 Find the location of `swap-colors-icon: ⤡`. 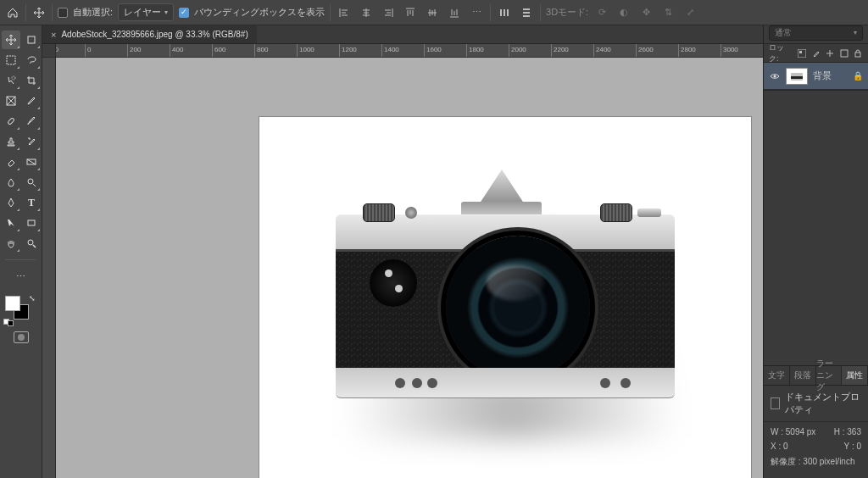

swap-colors-icon: ⤡ is located at coordinates (32, 298).